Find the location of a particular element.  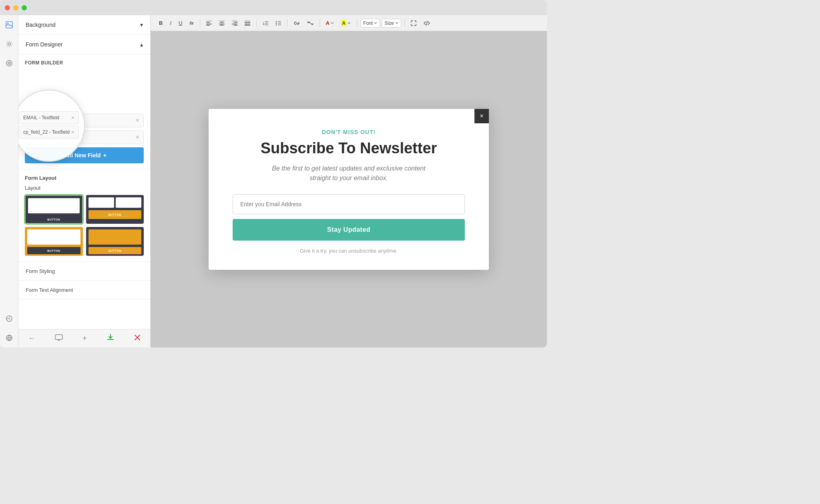

lo-3-input-area is located at coordinates (54, 237).